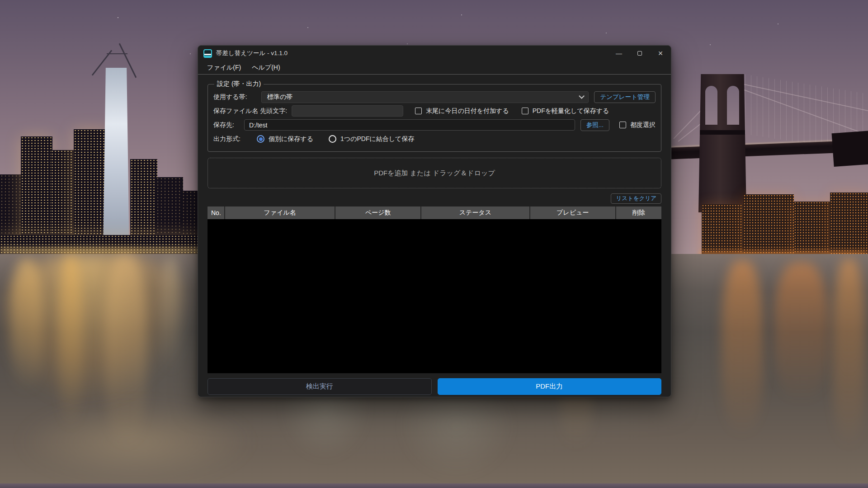  Describe the element at coordinates (226, 125) in the screenshot. I see `destination-label: 保存先:` at that location.